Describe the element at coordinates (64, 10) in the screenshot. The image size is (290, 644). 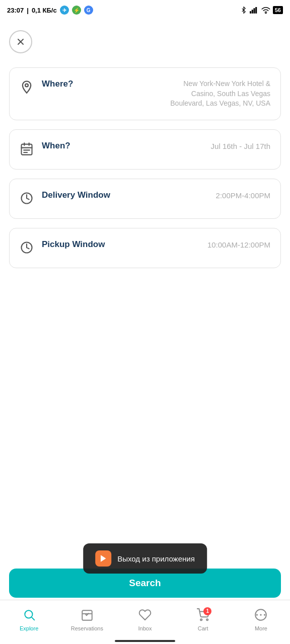
I see `telegram-icon: ✈` at that location.